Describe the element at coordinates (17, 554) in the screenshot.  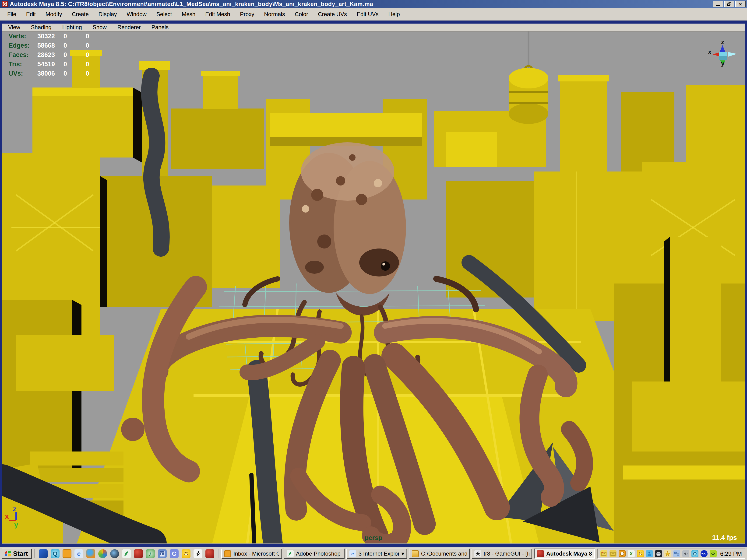
I see `start-button: Start` at that location.